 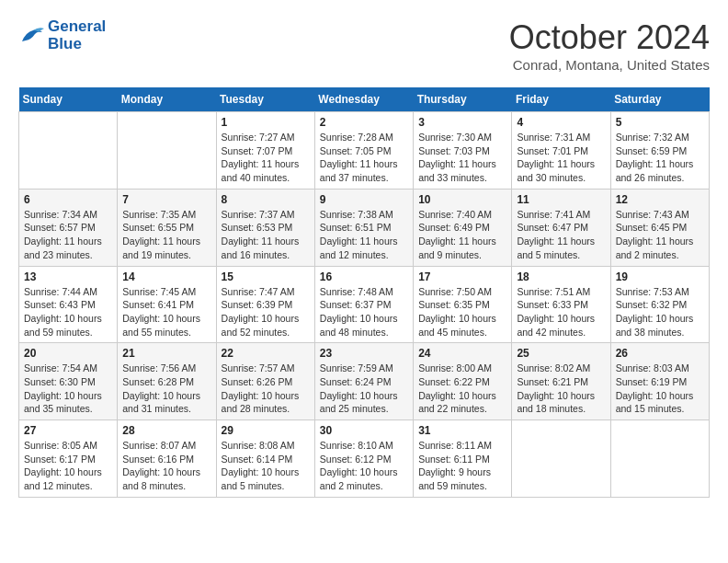 I want to click on logo: General Blue, so click(x=63, y=35).